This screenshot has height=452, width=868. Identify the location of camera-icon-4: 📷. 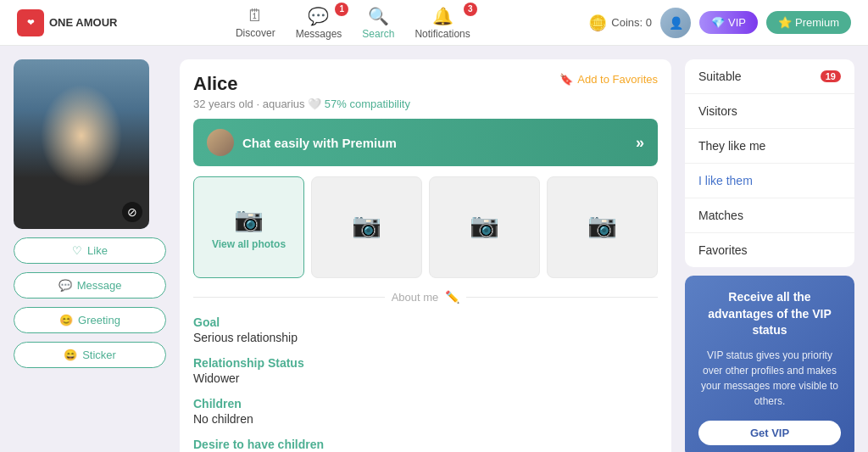
(602, 226).